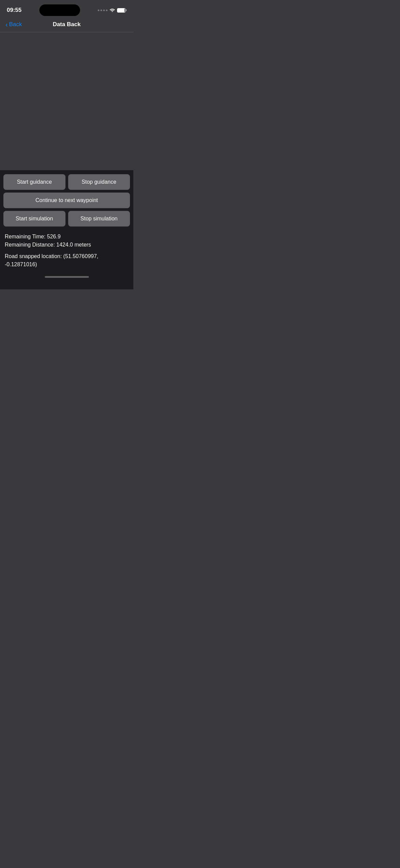  Describe the element at coordinates (66, 230) in the screenshot. I see `bottom-panel: Start guidance Stop guidance Continue to…` at that location.